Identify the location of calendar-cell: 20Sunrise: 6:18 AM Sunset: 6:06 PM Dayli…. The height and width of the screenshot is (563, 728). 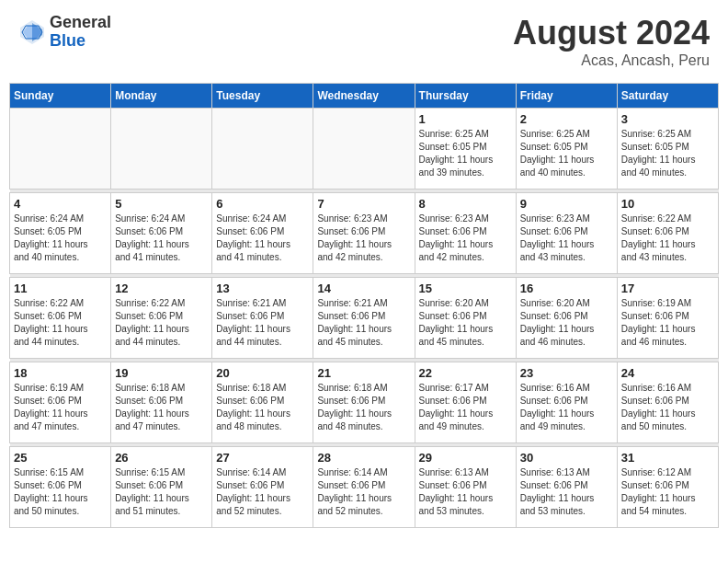
(263, 403).